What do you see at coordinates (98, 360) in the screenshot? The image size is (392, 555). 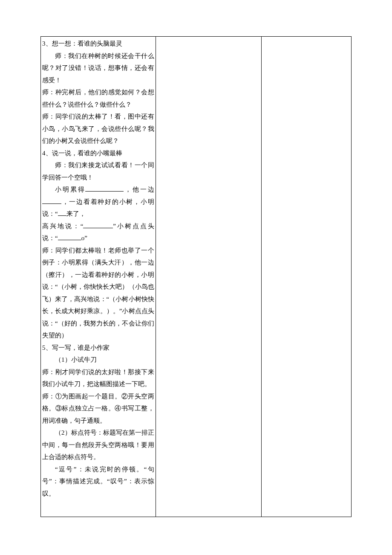 I see `section-5-sub1: （1）小试牛刀` at bounding box center [98, 360].